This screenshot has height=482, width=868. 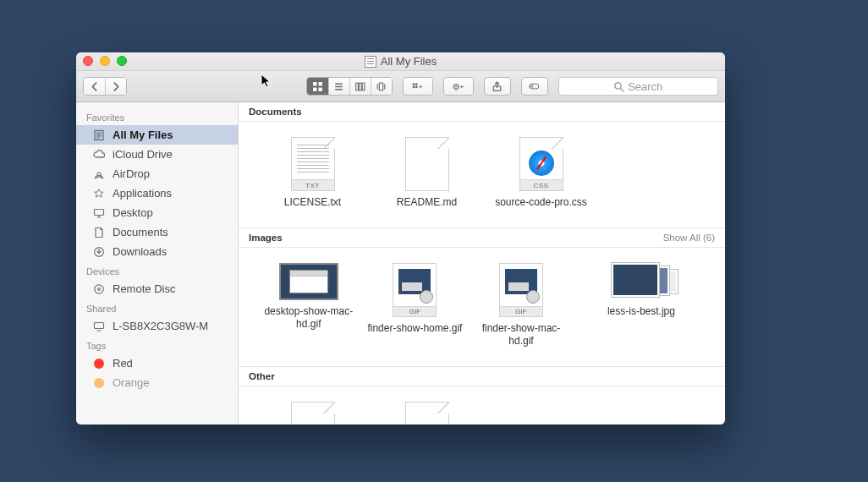 What do you see at coordinates (140, 252) in the screenshot?
I see `sidebar-item-label: Downloads` at bounding box center [140, 252].